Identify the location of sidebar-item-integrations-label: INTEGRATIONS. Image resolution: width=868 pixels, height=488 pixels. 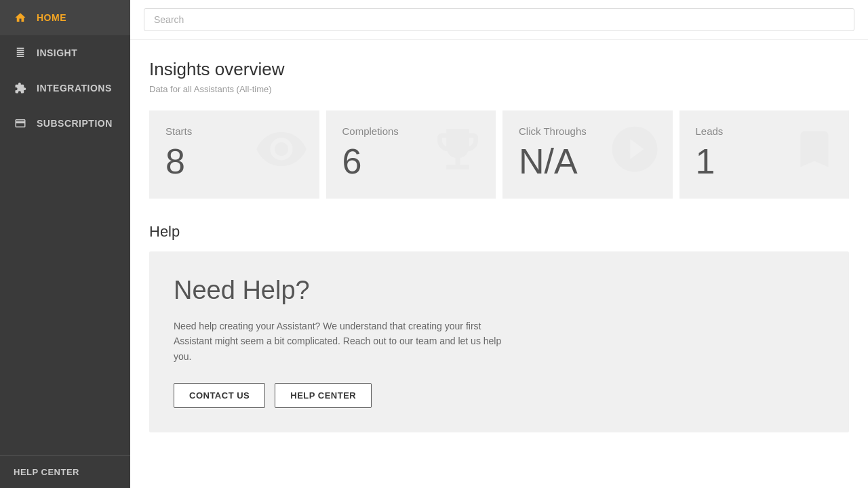
(75, 88).